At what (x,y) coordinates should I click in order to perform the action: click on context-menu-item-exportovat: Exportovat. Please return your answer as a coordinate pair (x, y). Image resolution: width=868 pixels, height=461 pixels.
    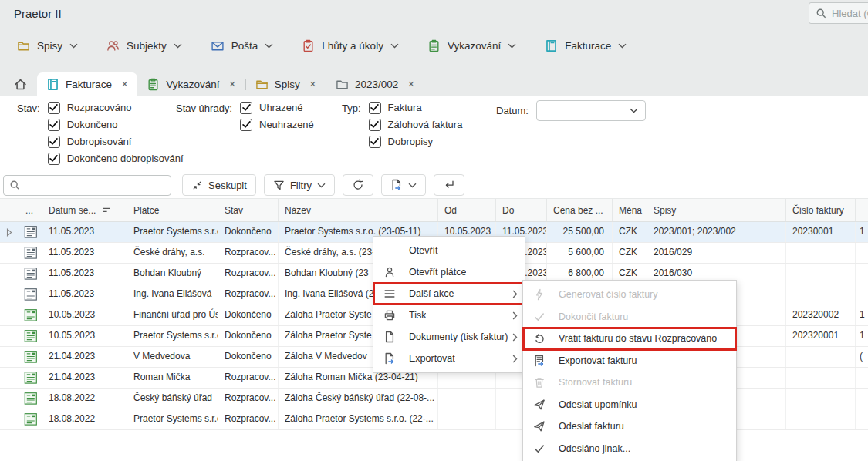
    Looking at the image, I should click on (449, 358).